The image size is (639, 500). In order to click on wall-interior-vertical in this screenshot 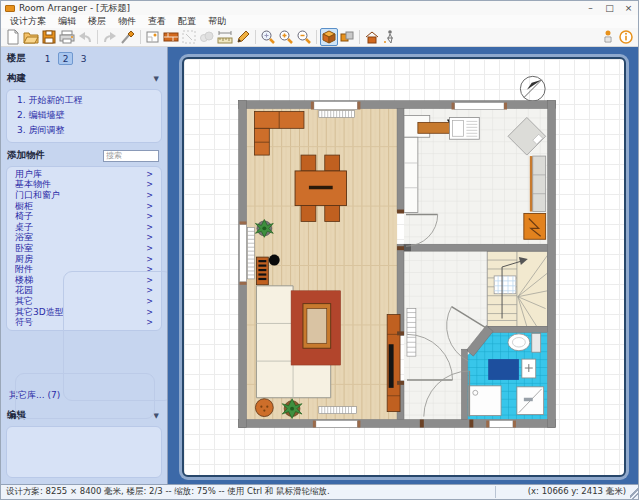, I will do `click(400, 161)`.